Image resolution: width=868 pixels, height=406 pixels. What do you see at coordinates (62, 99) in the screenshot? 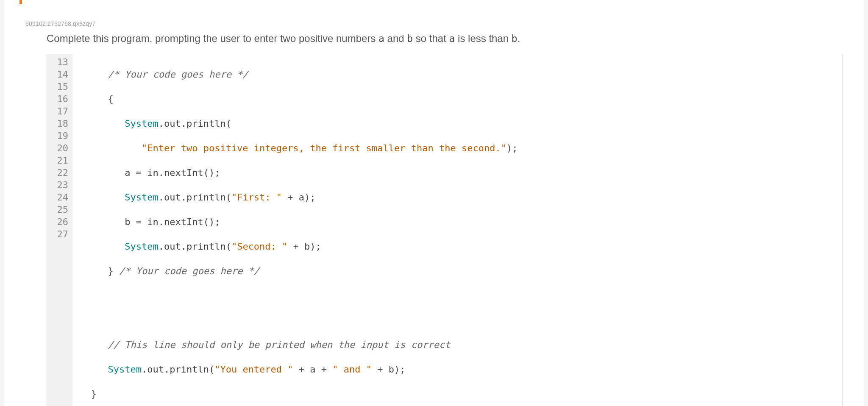
I see `line-number: 16` at bounding box center [62, 99].